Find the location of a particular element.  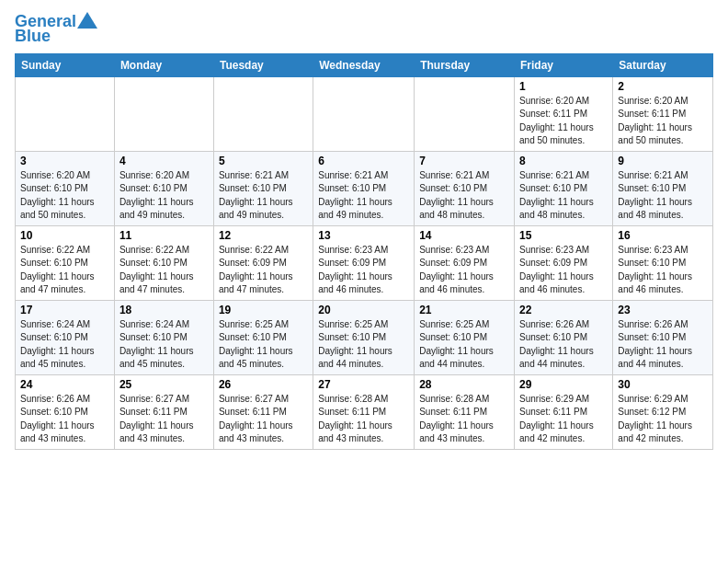

weekday-header-friday: Friday is located at coordinates (564, 64).